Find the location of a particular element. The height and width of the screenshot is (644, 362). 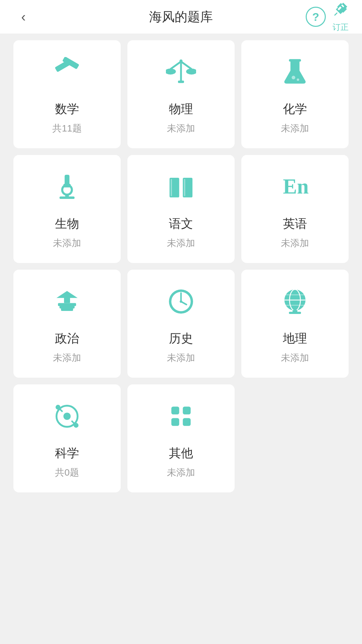

subject-card-geography: 地理未添加 is located at coordinates (295, 324).